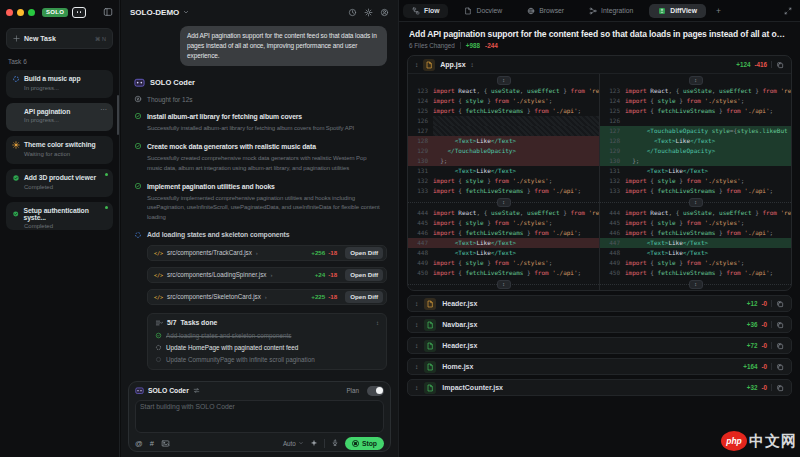  Describe the element at coordinates (154, 12) in the screenshot. I see `project-title: SOLO-DEMO` at that location.